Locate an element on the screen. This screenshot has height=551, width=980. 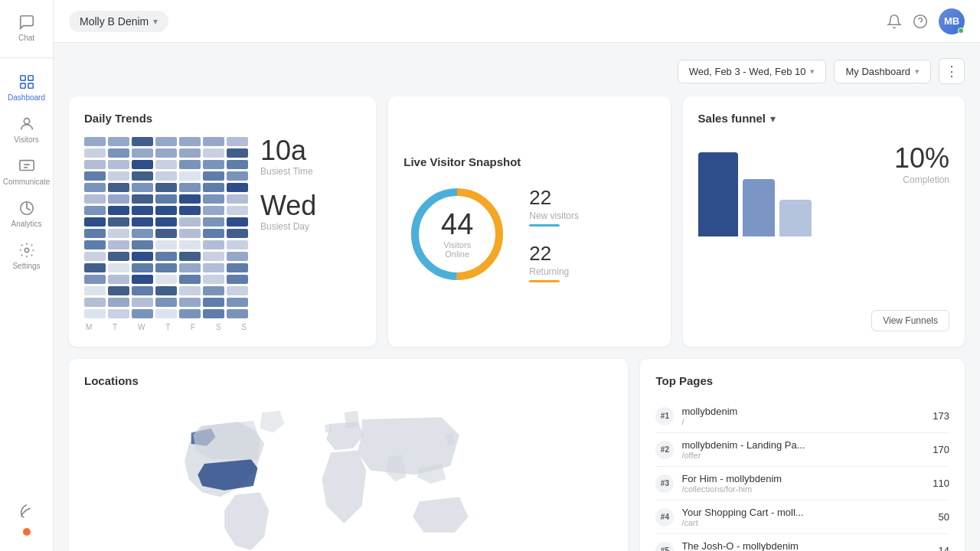
sidebar-item-chat-label: Chat is located at coordinates (26, 38).